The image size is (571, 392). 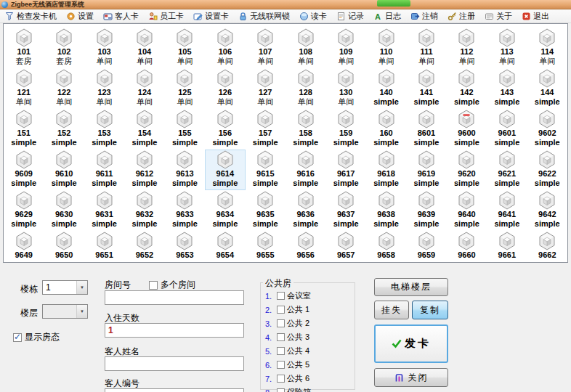 What do you see at coordinates (466, 211) in the screenshot?
I see `room-9640: 9640simple` at bounding box center [466, 211].